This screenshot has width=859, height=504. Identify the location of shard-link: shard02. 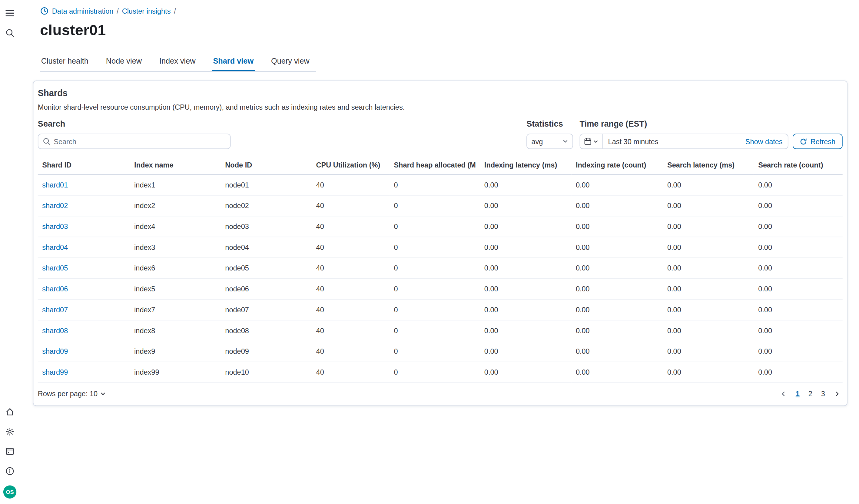
(55, 206).